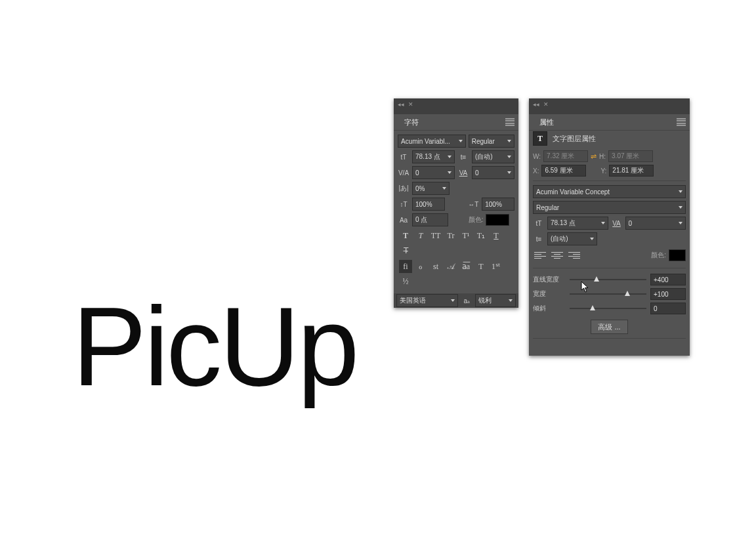 Image resolution: width=756 pixels, height=548 pixels. Describe the element at coordinates (549, 308) in the screenshot. I see `slant-label: 倾斜` at that location.